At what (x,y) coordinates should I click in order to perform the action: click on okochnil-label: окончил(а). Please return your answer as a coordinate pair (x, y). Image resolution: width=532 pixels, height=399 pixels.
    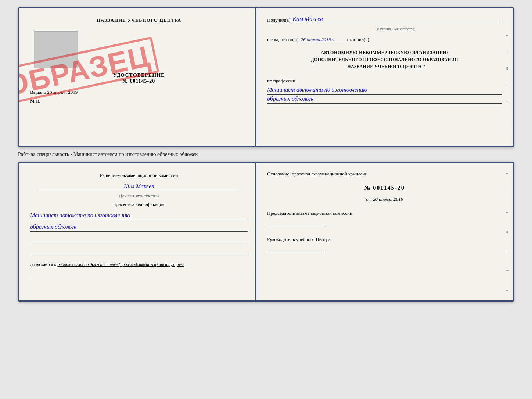
    Looking at the image, I should click on (358, 40).